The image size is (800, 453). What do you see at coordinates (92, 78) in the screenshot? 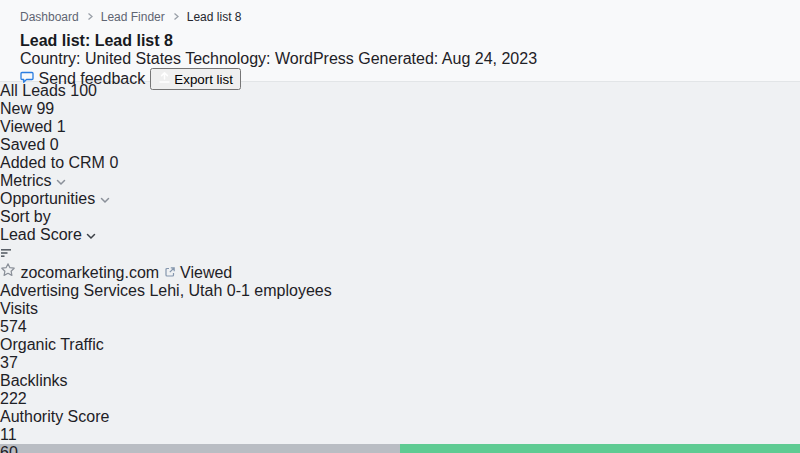
I see `send-feedback-label: Send feedback` at bounding box center [92, 78].